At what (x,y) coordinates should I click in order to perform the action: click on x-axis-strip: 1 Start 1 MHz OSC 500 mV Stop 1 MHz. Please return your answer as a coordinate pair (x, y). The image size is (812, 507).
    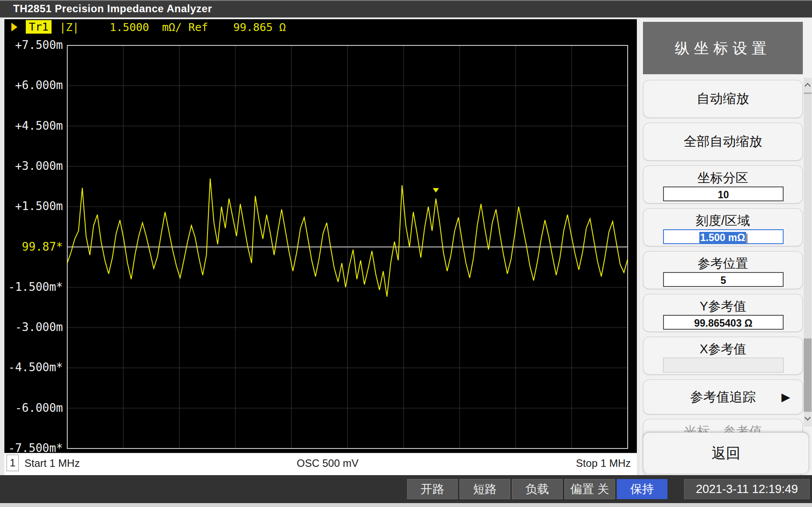
    Looking at the image, I should click on (321, 464).